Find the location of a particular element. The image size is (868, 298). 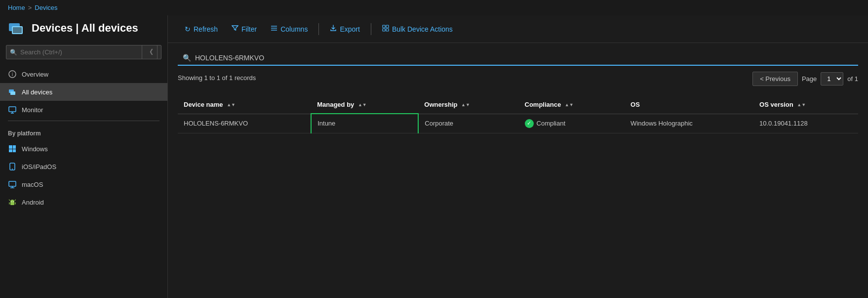

col-os-version: OS version ▲▼ is located at coordinates (806, 105).